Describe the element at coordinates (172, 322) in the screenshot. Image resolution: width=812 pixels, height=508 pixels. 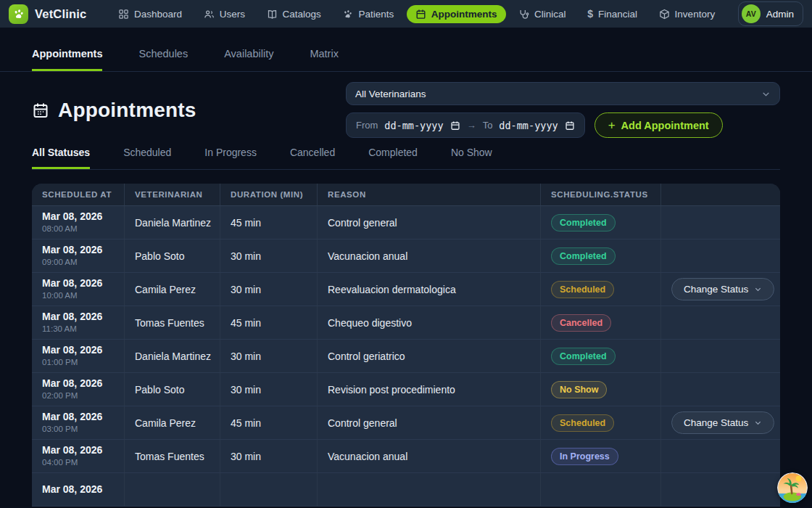
I see `cell-veterinarian: Tomas Fuentes` at that location.